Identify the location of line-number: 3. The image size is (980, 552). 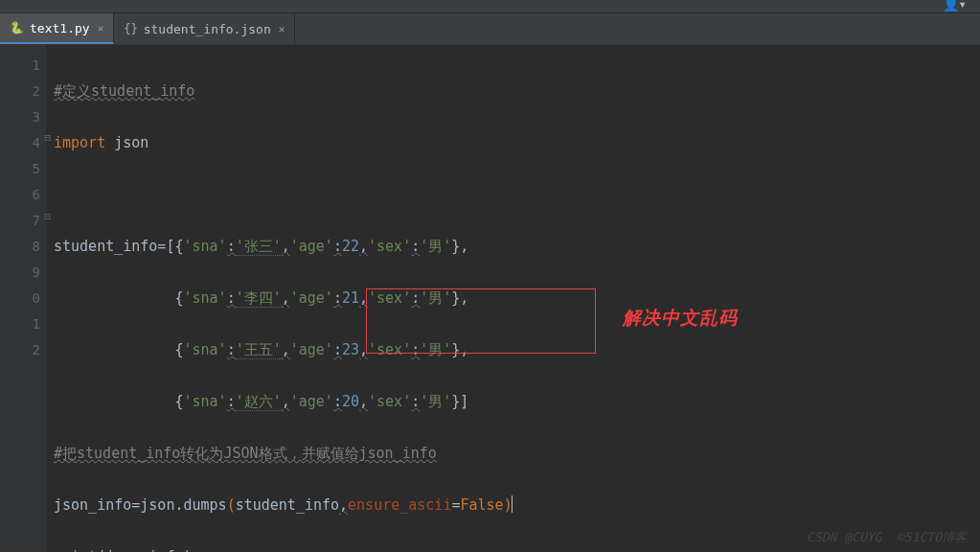
(20, 117).